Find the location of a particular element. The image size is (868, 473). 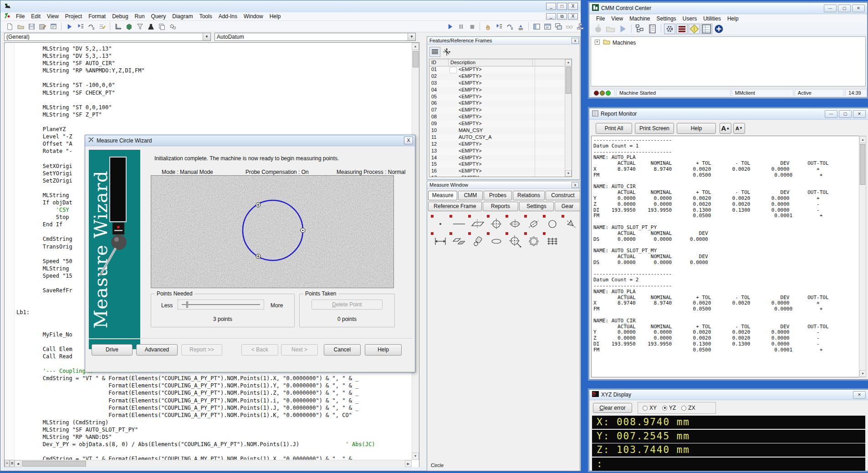

machines-tree: + Machines is located at coordinates (728, 61).